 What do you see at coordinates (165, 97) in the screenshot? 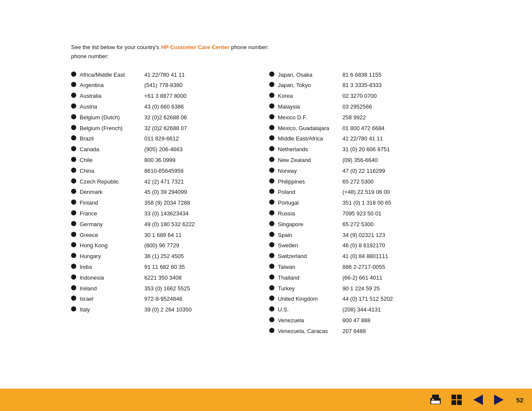
I see `phone-number: +61 3 8877 8000` at bounding box center [165, 97].